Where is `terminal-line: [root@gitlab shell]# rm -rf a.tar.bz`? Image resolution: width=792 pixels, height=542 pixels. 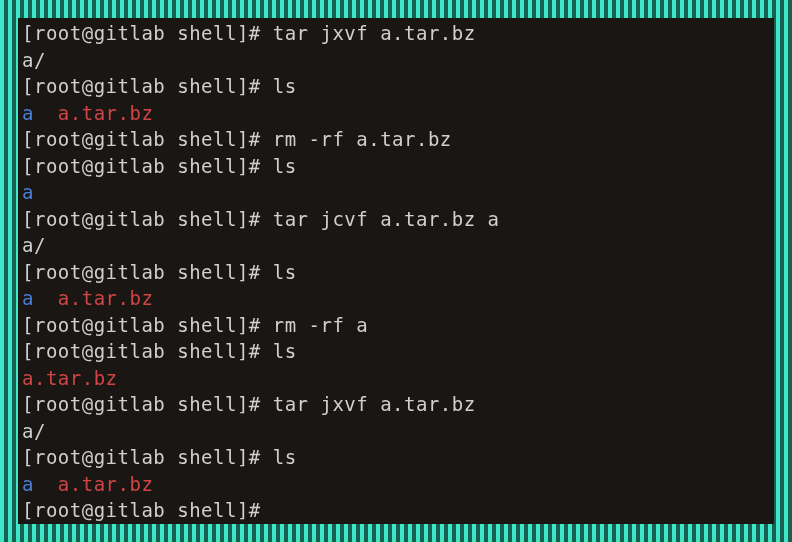 terminal-line: [root@gitlab shell]# rm -rf a.tar.bz is located at coordinates (396, 140).